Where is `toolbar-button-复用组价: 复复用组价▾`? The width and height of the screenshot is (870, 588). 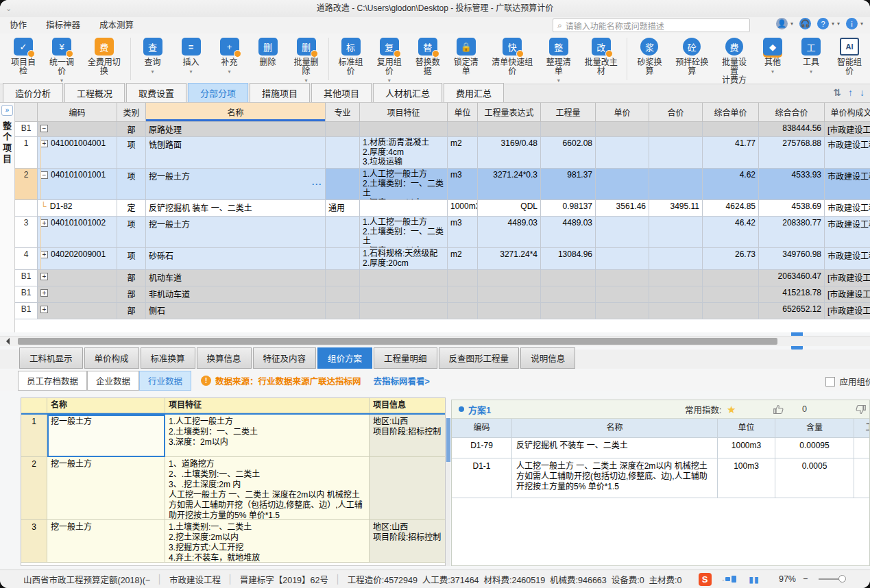 toolbar-button-复用组价: 复复用组价▾ is located at coordinates (389, 60).